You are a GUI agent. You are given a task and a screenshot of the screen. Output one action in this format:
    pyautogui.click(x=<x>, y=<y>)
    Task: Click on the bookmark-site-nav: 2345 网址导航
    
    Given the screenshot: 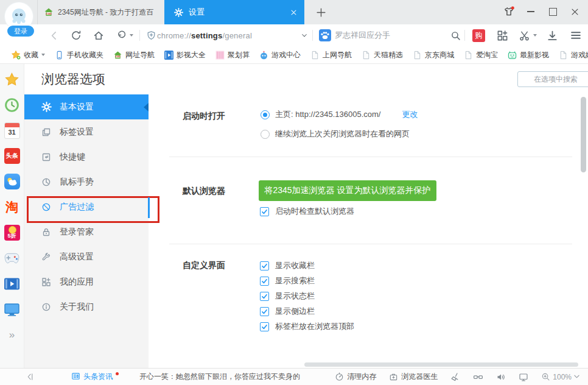 What is the action you would take?
    pyautogui.click(x=134, y=55)
    